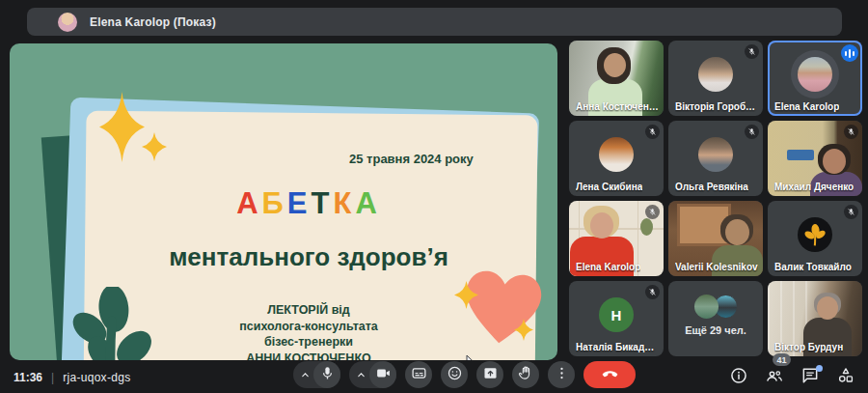  I want to click on meeting-code: rja-uqox-dgs, so click(96, 378).